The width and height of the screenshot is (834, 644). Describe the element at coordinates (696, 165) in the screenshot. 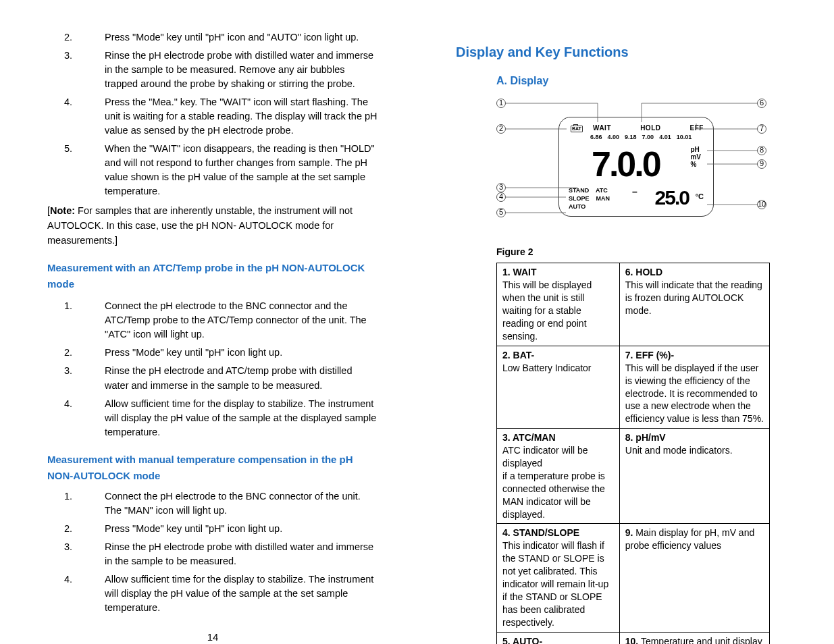

I see `pct-unit: %` at that location.